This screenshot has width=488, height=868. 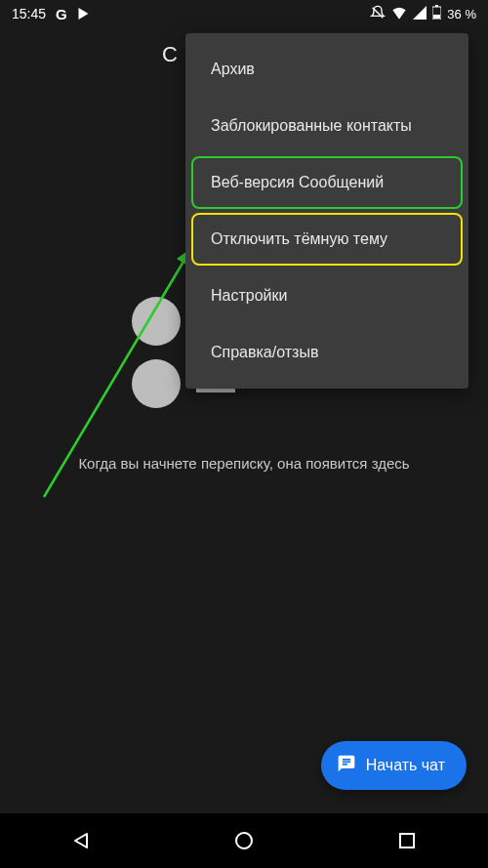 What do you see at coordinates (420, 14) in the screenshot?
I see `signal-icon` at bounding box center [420, 14].